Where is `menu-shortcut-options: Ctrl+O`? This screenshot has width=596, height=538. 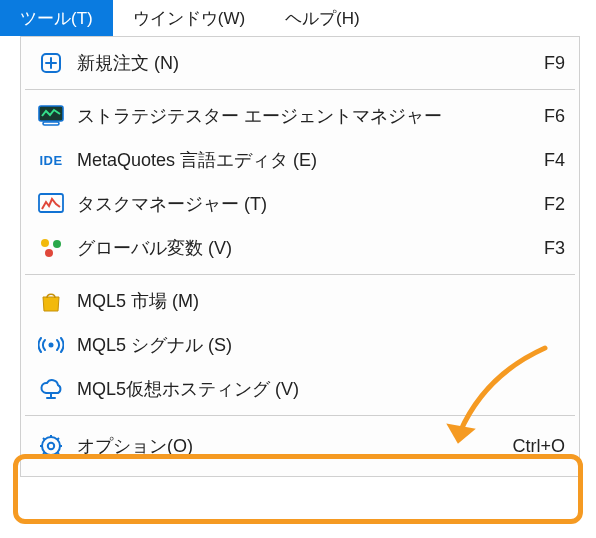 menu-shortcut-options: Ctrl+O is located at coordinates (532, 446).